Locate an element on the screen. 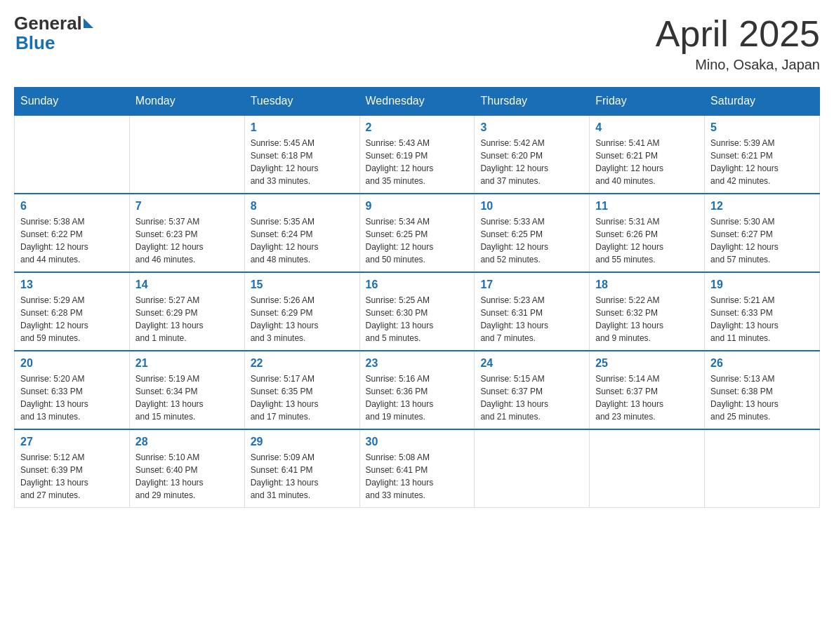 This screenshot has width=834, height=644. day-number: 10 is located at coordinates (532, 206).